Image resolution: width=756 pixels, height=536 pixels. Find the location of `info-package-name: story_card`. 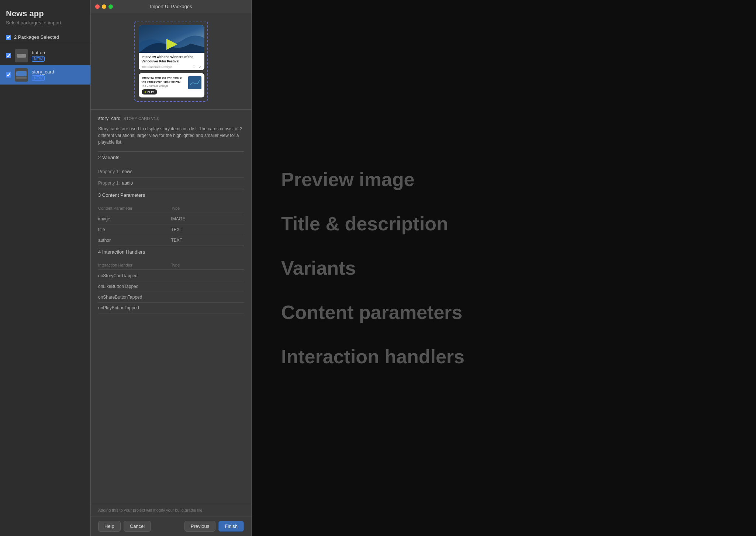

info-package-name: story_card is located at coordinates (109, 118).